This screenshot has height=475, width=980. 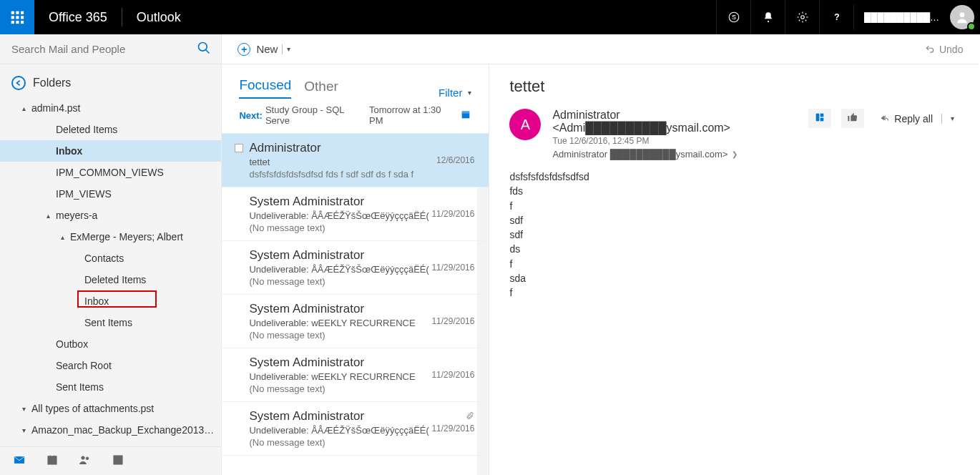 What do you see at coordinates (455, 160) in the screenshot?
I see `message-date: 12/6/2016` at bounding box center [455, 160].